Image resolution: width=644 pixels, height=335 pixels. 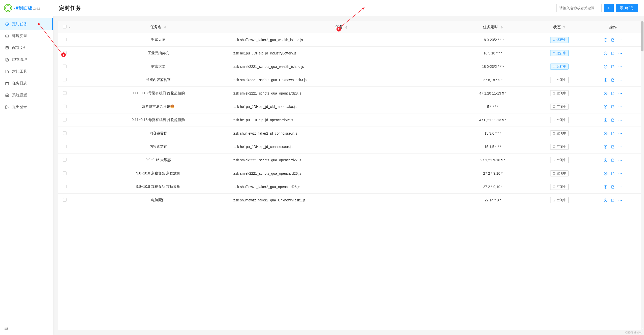 What do you see at coordinates (341, 160) in the screenshot?
I see `task-command-cell: task smiek2221_scripts_gua_opencard27.js` at bounding box center [341, 160].